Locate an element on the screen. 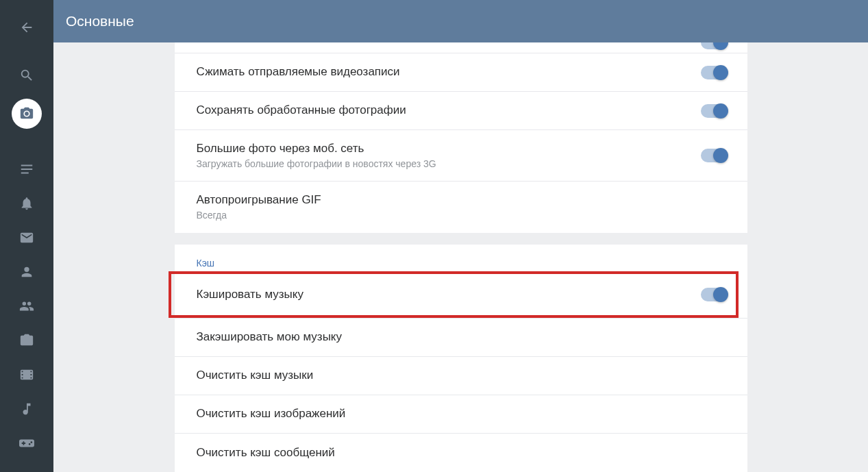  row-clear-image-cache: Очистить кэш изображений is located at coordinates (461, 414).